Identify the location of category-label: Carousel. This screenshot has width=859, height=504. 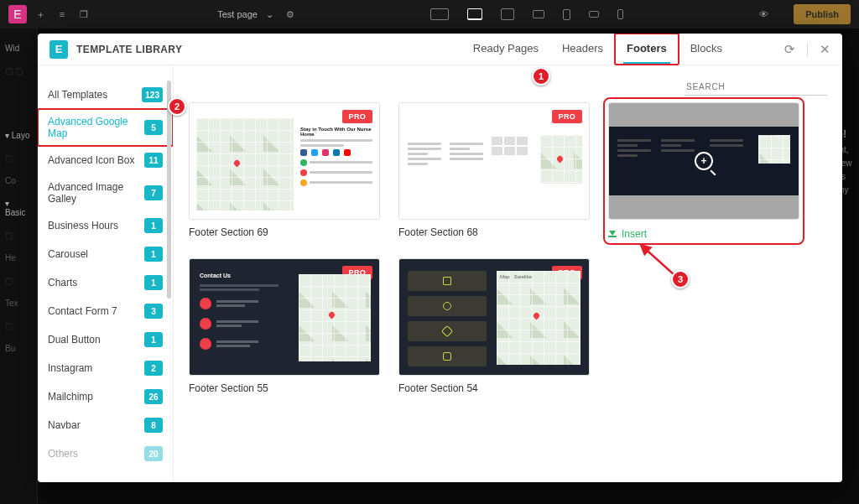
(68, 254).